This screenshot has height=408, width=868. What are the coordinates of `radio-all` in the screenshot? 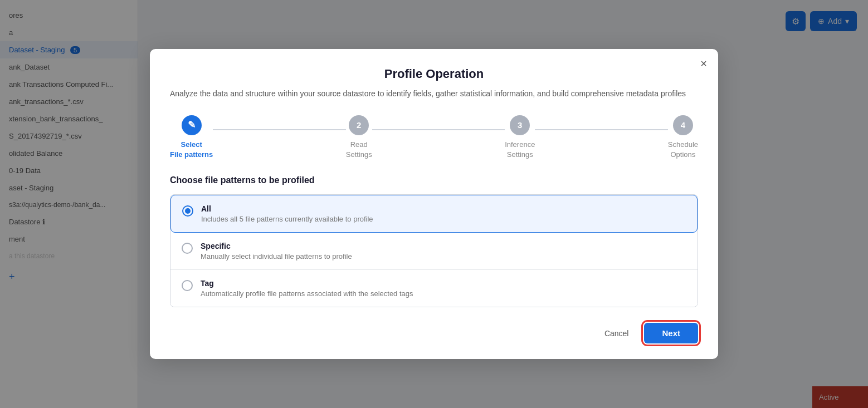 It's located at (188, 211).